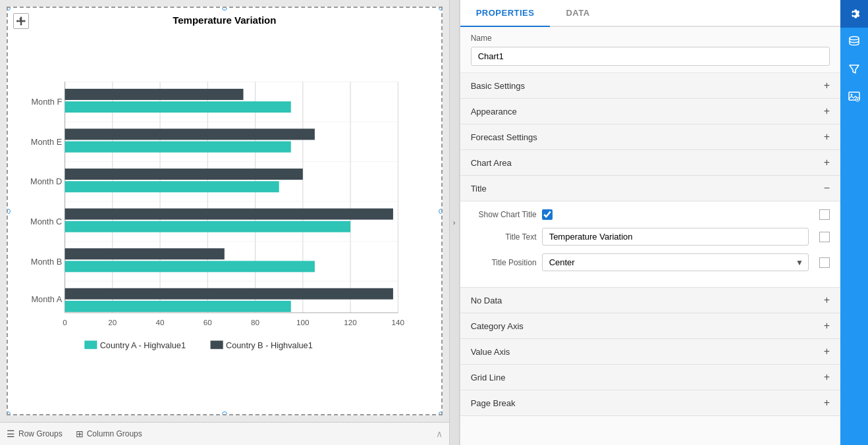 Image resolution: width=868 pixels, height=445 pixels. I want to click on filter-tool, so click(854, 69).